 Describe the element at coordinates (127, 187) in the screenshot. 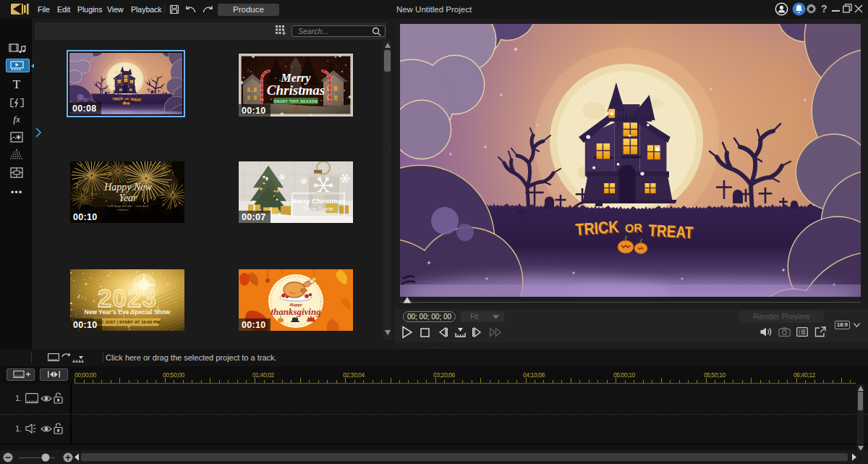

I see `svg-text: Happy New` at that location.